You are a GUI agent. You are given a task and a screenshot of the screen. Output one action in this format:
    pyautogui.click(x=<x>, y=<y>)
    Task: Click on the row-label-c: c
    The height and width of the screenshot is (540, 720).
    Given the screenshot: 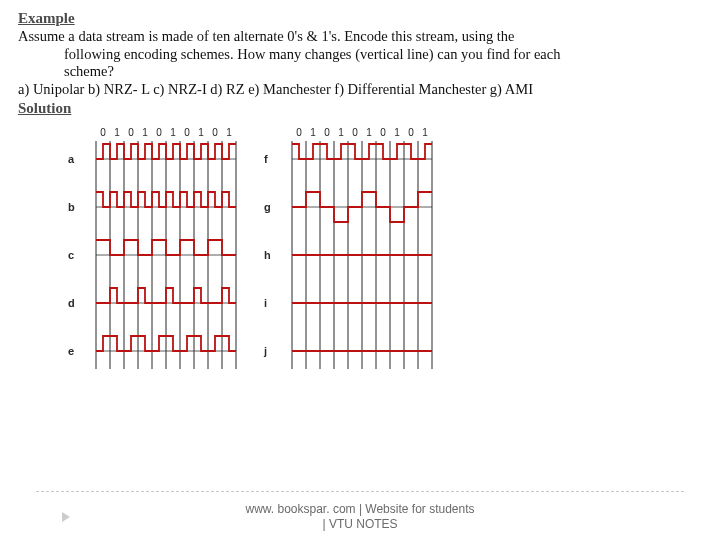 What is the action you would take?
    pyautogui.click(x=71, y=255)
    